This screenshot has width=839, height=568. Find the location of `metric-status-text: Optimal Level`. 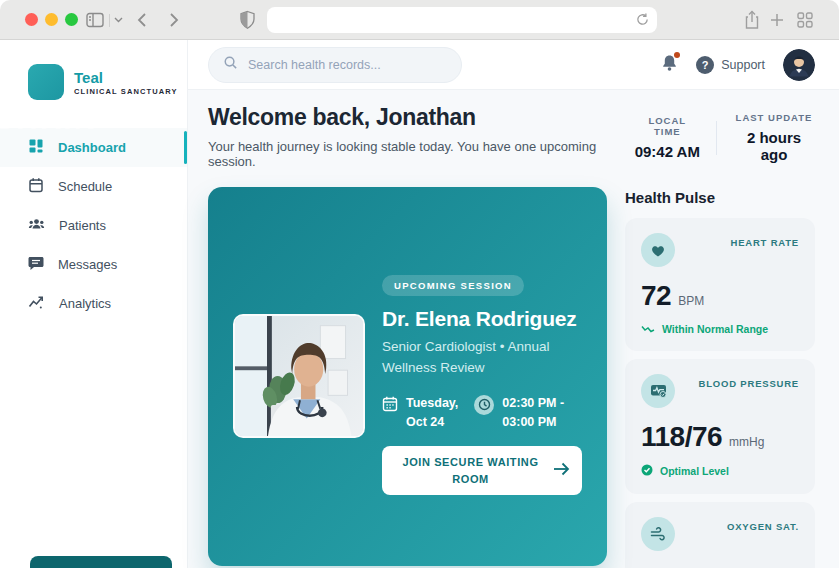

metric-status-text: Optimal Level is located at coordinates (694, 471).